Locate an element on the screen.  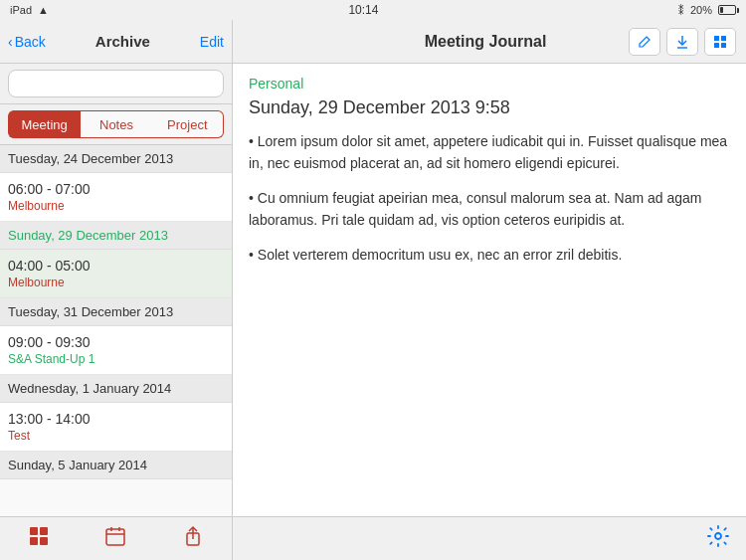
back-chevron-icon: ‹ is located at coordinates (10, 42).